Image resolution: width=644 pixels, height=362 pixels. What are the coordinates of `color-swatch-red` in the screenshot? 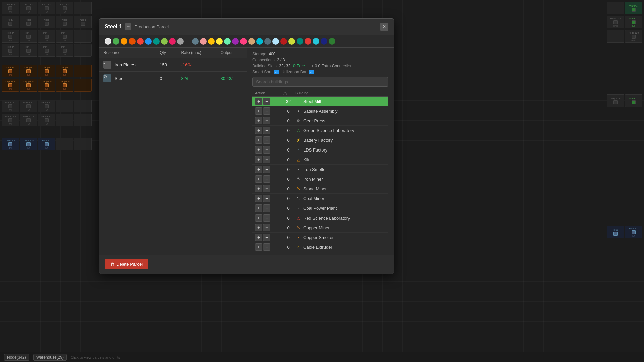 It's located at (140, 41).